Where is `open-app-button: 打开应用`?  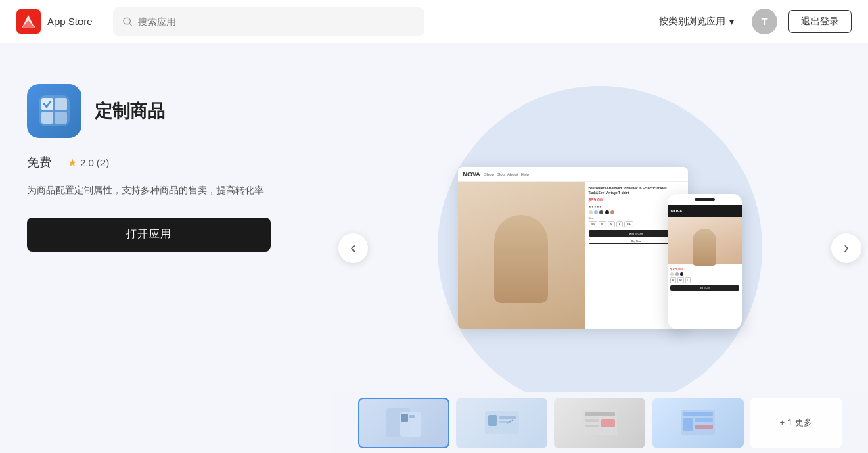
open-app-button: 打开应用 is located at coordinates (149, 235).